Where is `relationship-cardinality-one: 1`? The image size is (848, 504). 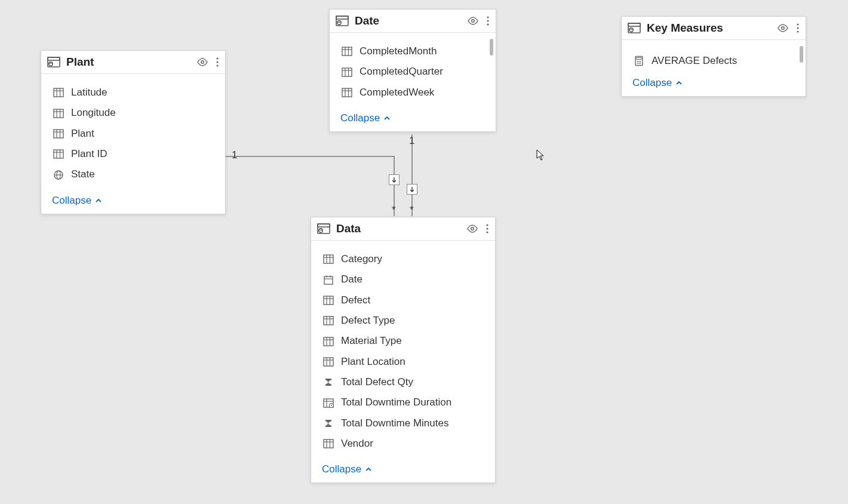
relationship-cardinality-one: 1 is located at coordinates (234, 155).